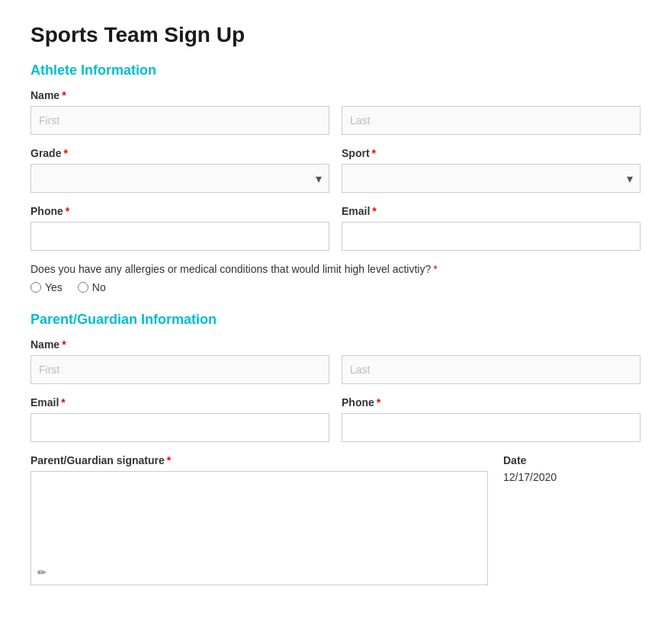  Describe the element at coordinates (47, 287) in the screenshot. I see `allergy-yes-label: Yes` at that location.